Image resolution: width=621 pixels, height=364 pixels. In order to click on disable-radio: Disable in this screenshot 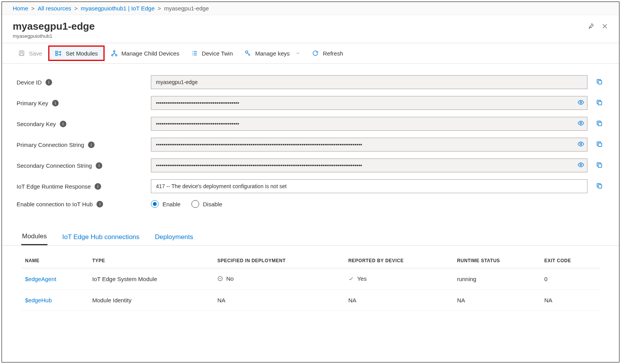, I will do `click(207, 204)`.